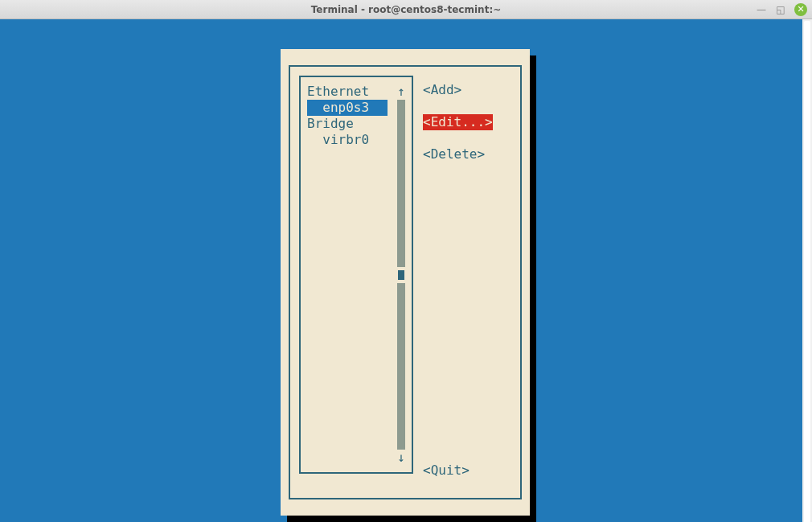 This screenshot has width=812, height=522. What do you see at coordinates (347, 116) in the screenshot?
I see `connection-list: Ethernet enp0s3Bridge virbr0` at bounding box center [347, 116].